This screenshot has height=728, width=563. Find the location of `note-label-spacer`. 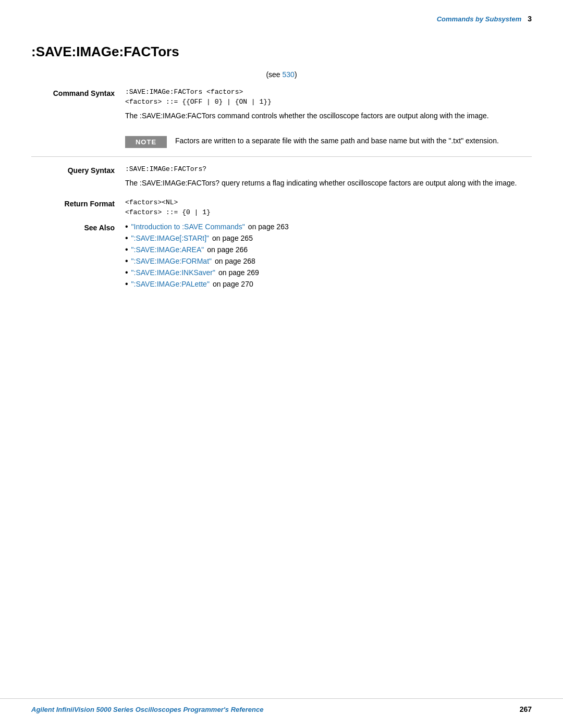

note-label-spacer is located at coordinates (78, 135).